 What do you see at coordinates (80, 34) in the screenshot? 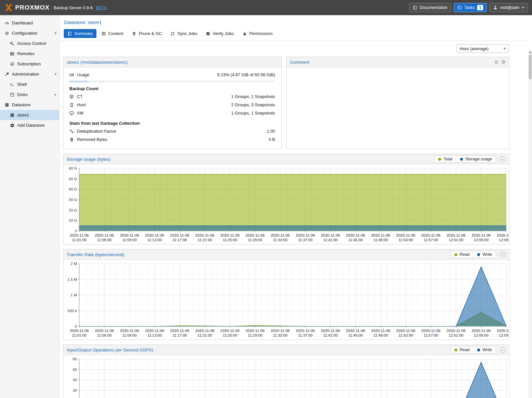
I see `tab-summary: Summary` at bounding box center [80, 34].